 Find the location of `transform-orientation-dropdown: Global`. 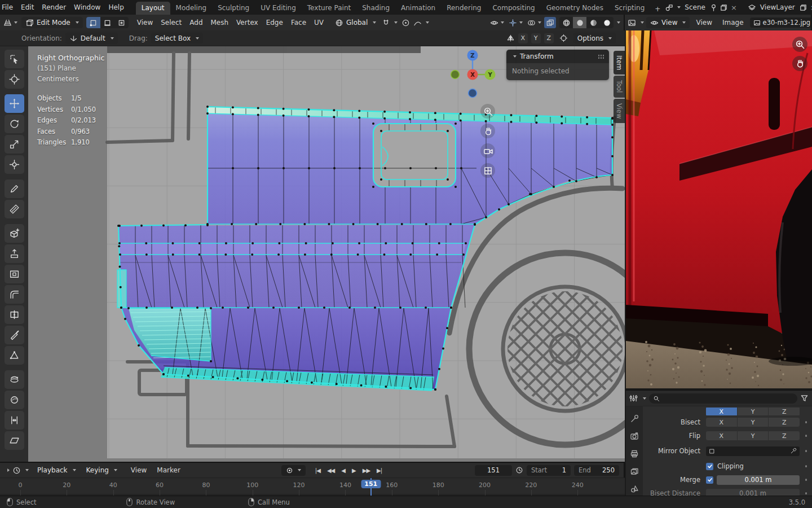

transform-orientation-dropdown: Global is located at coordinates (355, 23).